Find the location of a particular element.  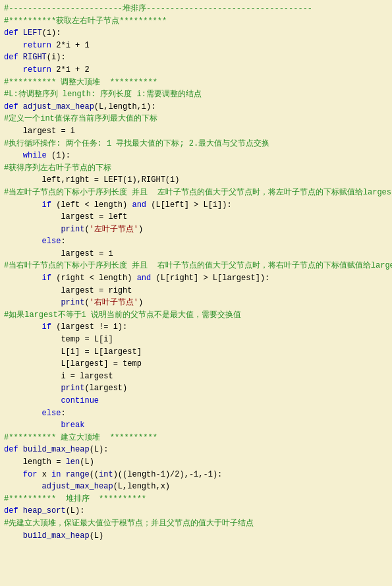

code-line-2: #**********获取左右叶子节点********** is located at coordinates (196, 21).